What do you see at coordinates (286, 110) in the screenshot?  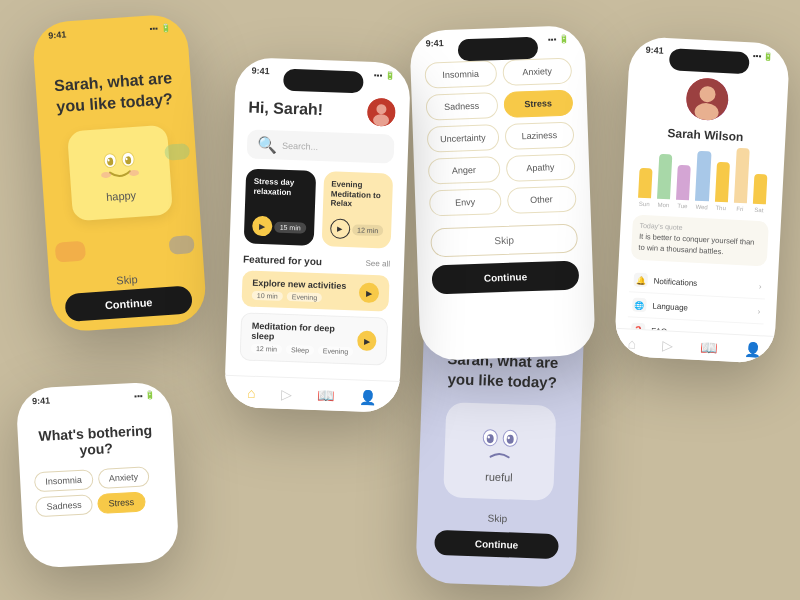 I see `home-greeting: Hi, Sarah!` at bounding box center [286, 110].